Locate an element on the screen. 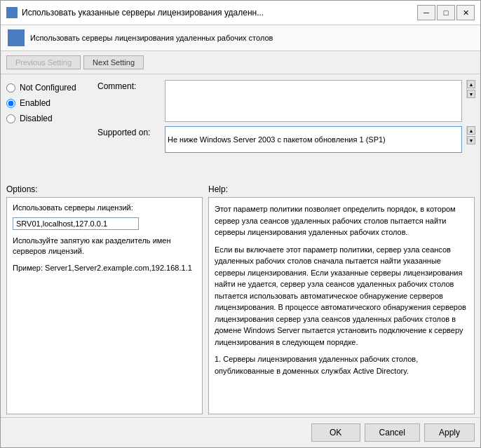 The image size is (481, 448). options-title: Options: is located at coordinates (104, 189).